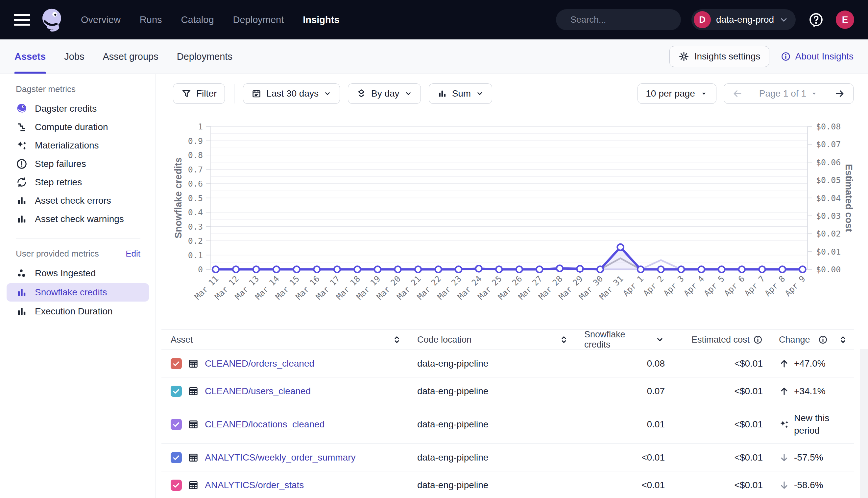  Describe the element at coordinates (22, 109) in the screenshot. I see `dagster-icon` at that location.